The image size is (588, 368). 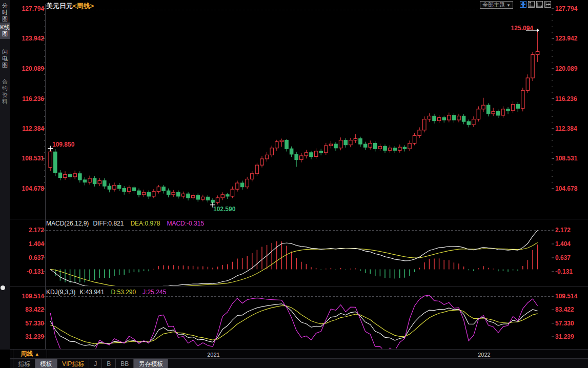 What do you see at coordinates (27, 129) in the screenshot?
I see `axis-label-0-left-4: 112.384` at bounding box center [27, 129].